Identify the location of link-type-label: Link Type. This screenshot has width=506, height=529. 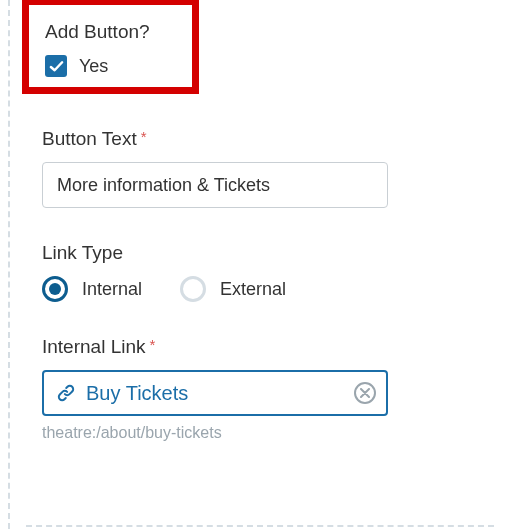
(264, 253).